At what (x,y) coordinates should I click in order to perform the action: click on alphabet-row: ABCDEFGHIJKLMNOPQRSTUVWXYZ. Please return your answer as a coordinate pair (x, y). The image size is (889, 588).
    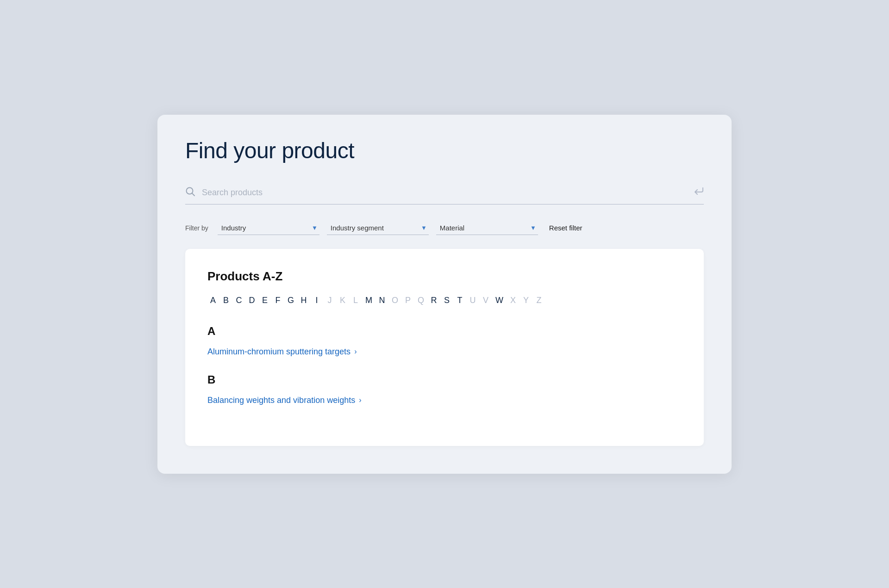
    Looking at the image, I should click on (444, 301).